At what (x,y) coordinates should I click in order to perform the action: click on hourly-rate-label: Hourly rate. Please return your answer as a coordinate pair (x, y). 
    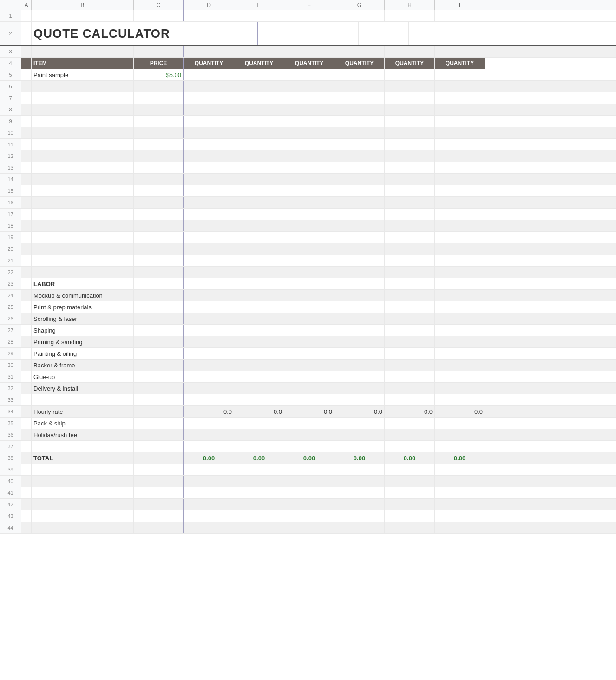
    Looking at the image, I should click on (83, 412).